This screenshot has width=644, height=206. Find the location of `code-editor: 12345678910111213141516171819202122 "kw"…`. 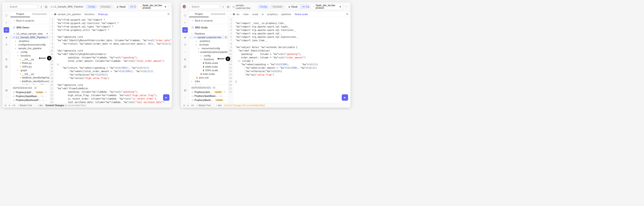

code-editor: 12345678910111213141516171819202122 "kw"… is located at coordinates (289, 60).